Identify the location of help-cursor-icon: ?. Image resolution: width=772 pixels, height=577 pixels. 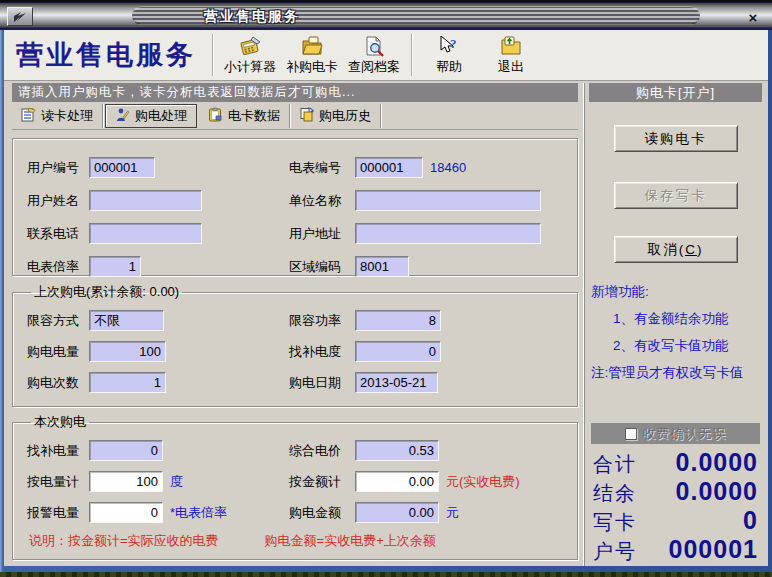
(449, 46).